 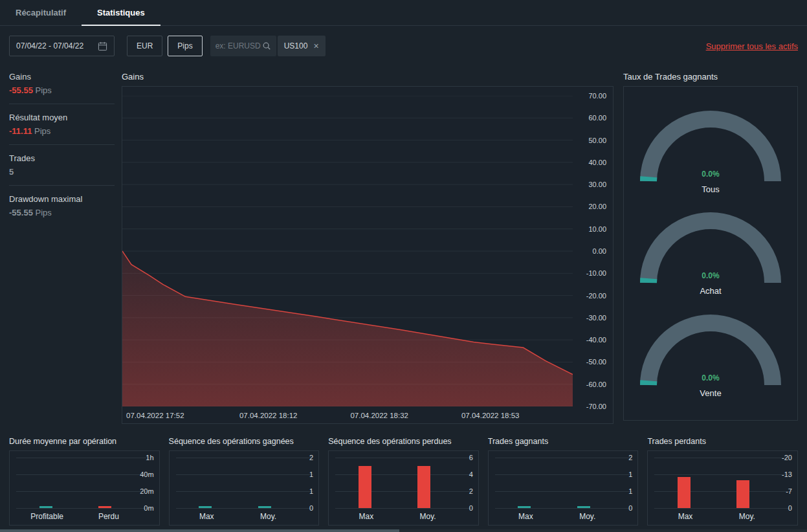 I want to click on currency-button: EUR, so click(x=145, y=46).